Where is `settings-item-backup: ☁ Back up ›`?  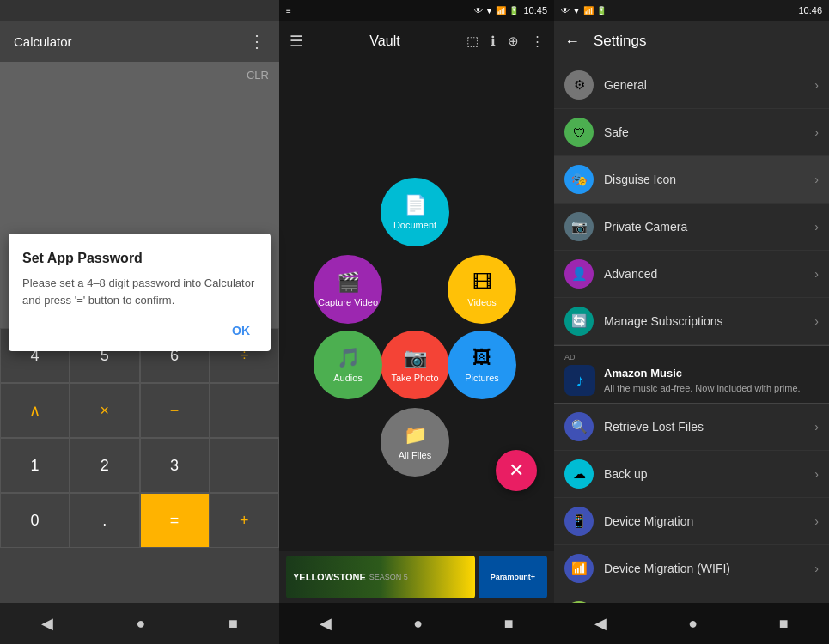 settings-item-backup: ☁ Back up › is located at coordinates (692, 474).